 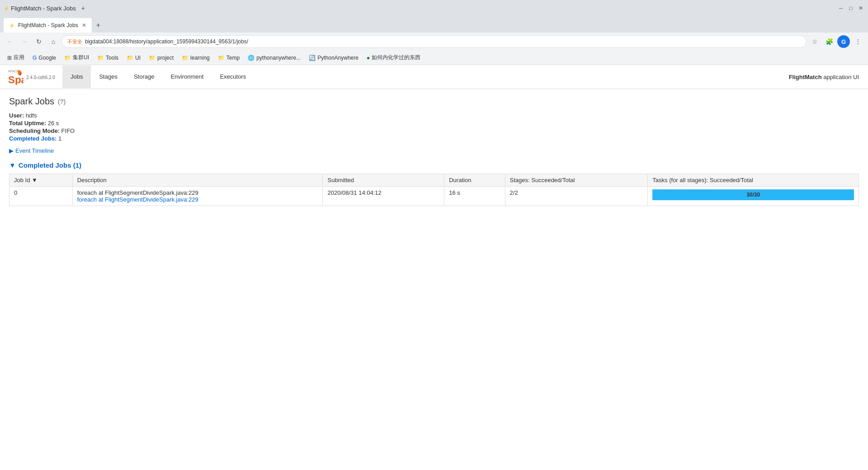 I want to click on nav-stages: Stages, so click(x=108, y=77).